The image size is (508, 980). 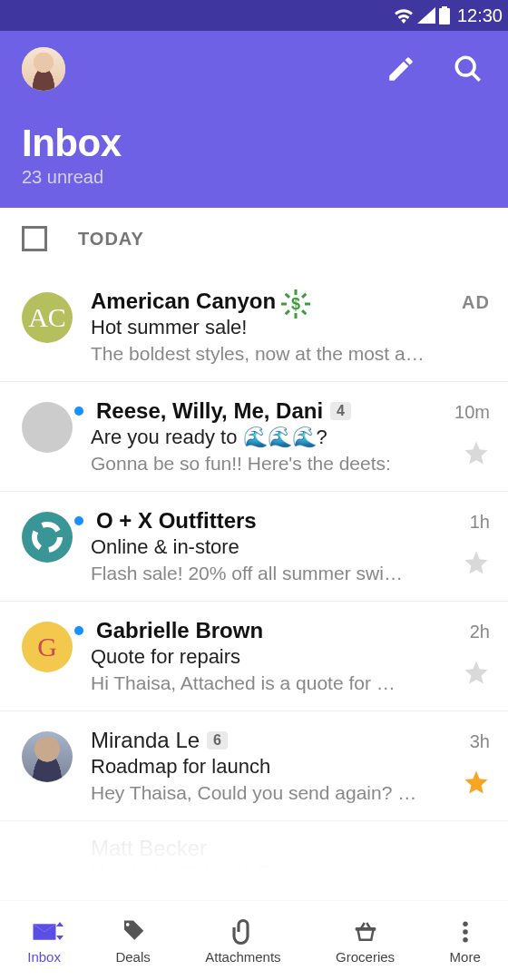 What do you see at coordinates (401, 69) in the screenshot?
I see `compose-button` at bounding box center [401, 69].